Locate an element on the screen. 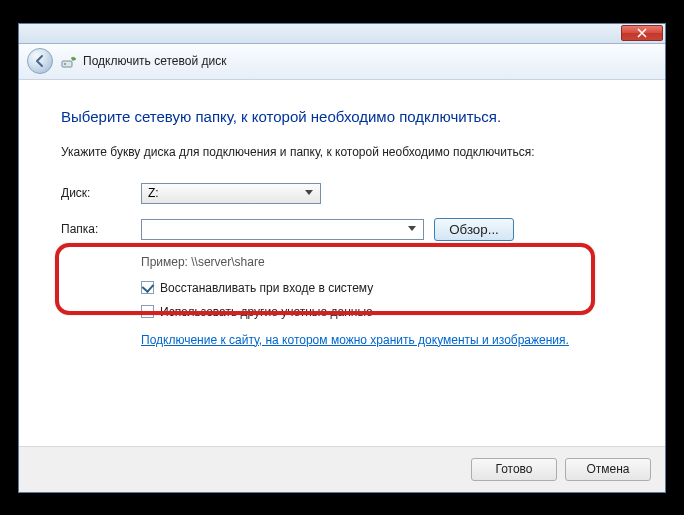 The width and height of the screenshot is (684, 515). cancel-button: Отмена is located at coordinates (608, 470).